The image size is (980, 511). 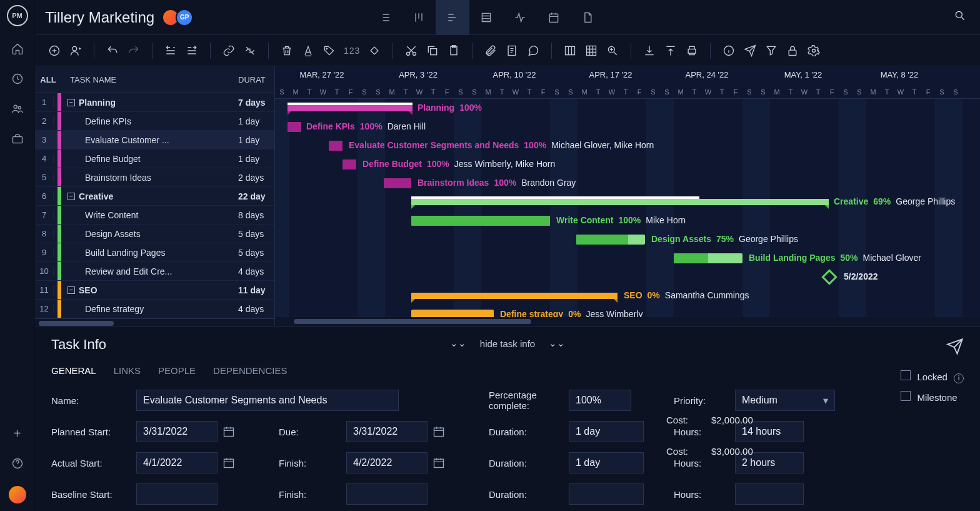 I want to click on app-logo: PM, so click(x=18, y=16).